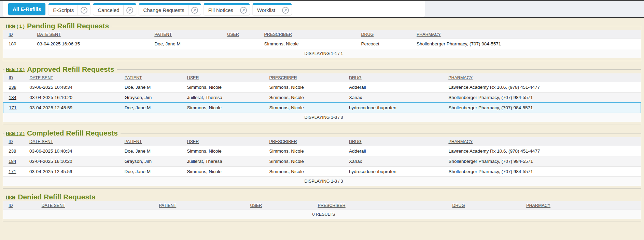 The width and height of the screenshot is (644, 240). What do you see at coordinates (71, 69) in the screenshot?
I see `section-title: Approved Refill Requests` at bounding box center [71, 69].